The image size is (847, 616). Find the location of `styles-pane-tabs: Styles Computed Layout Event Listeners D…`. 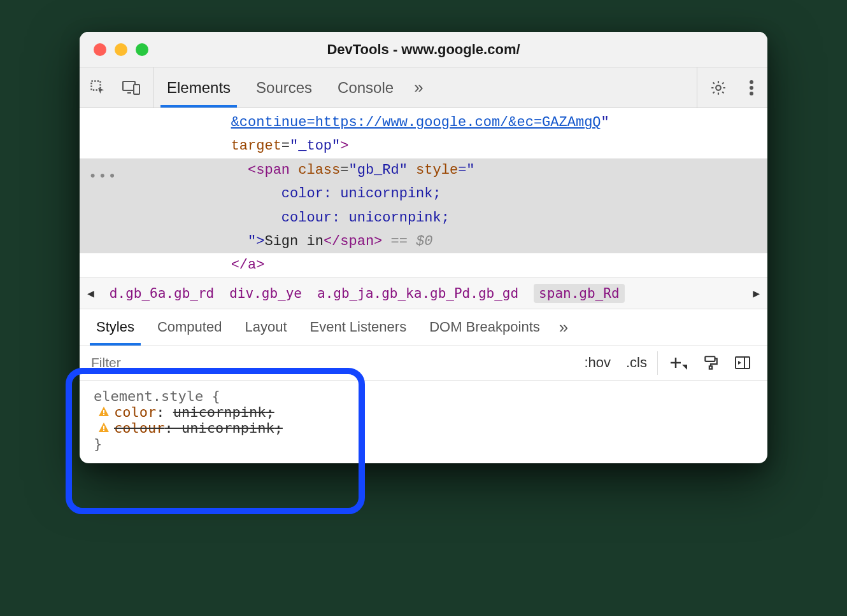

styles-pane-tabs: Styles Computed Layout Event Listeners D… is located at coordinates (424, 328).